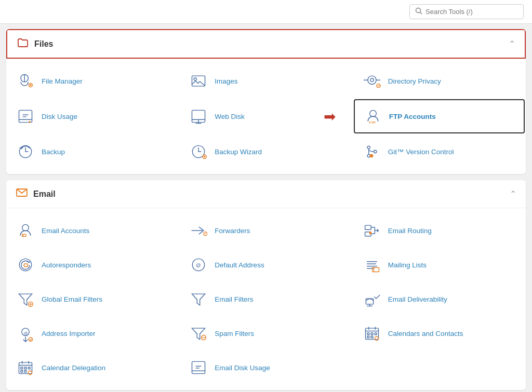  Describe the element at coordinates (266, 299) in the screenshot. I see `tool-email-filters: Email Filters` at that location.